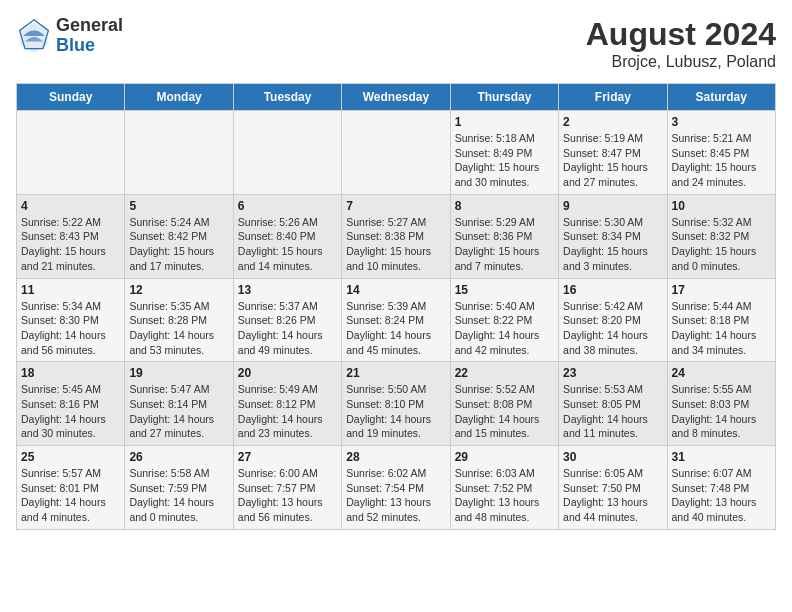  I want to click on day-info: Sunrise: 6:05 AM Sunset: 7:50 PM Dayligh…, so click(612, 496).